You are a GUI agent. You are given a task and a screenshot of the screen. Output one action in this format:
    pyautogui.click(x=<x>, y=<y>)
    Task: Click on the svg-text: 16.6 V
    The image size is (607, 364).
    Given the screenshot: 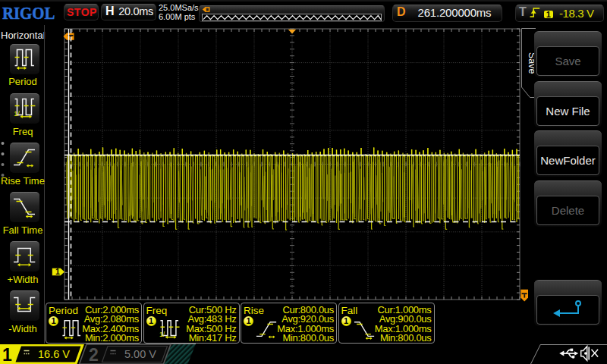 What is the action you would take?
    pyautogui.click(x=54, y=354)
    